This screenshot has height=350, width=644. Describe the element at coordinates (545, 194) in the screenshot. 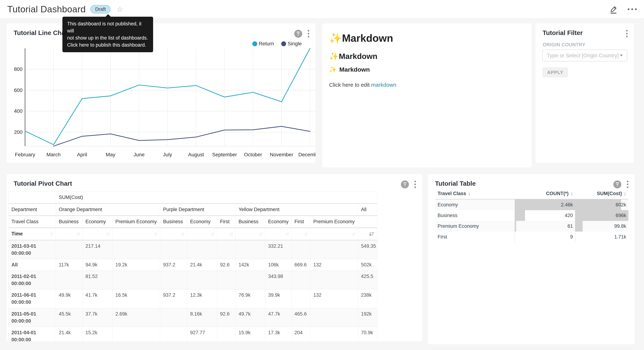

I see `table-column-header: COUNT(*)▲▼` at that location.